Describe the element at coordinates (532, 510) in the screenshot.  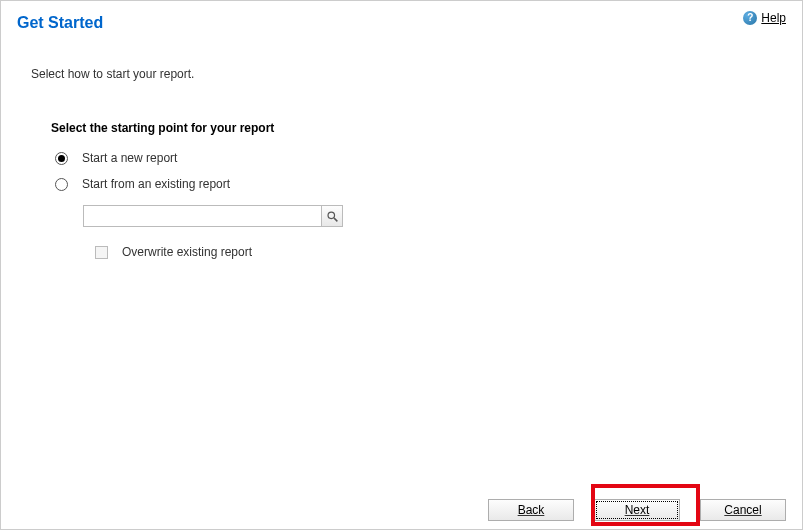
I see `back-button-label: Back` at that location.